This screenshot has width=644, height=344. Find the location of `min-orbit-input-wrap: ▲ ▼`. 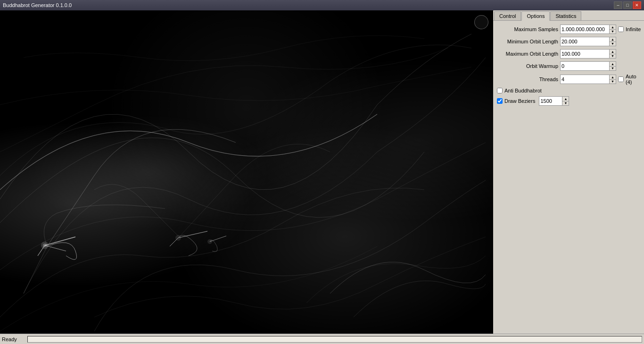

min-orbit-input-wrap: ▲ ▼ is located at coordinates (588, 42).